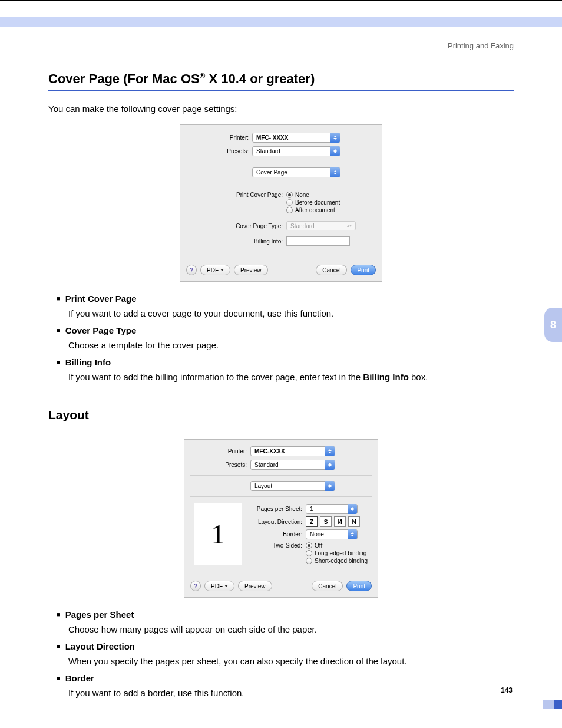 This screenshot has height=728, width=562. What do you see at coordinates (337, 546) in the screenshot?
I see `radio-off: Off` at bounding box center [337, 546].